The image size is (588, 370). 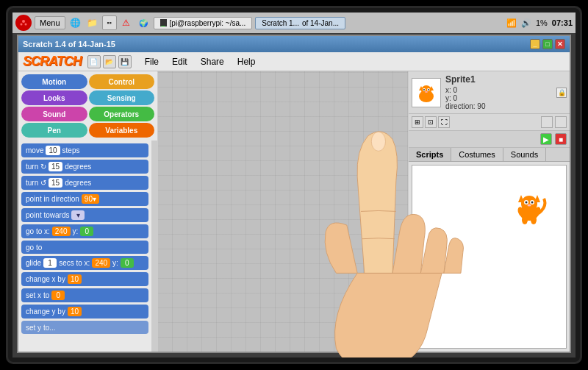 What do you see at coordinates (490, 257) in the screenshot?
I see `stage-area` at bounding box center [490, 257].